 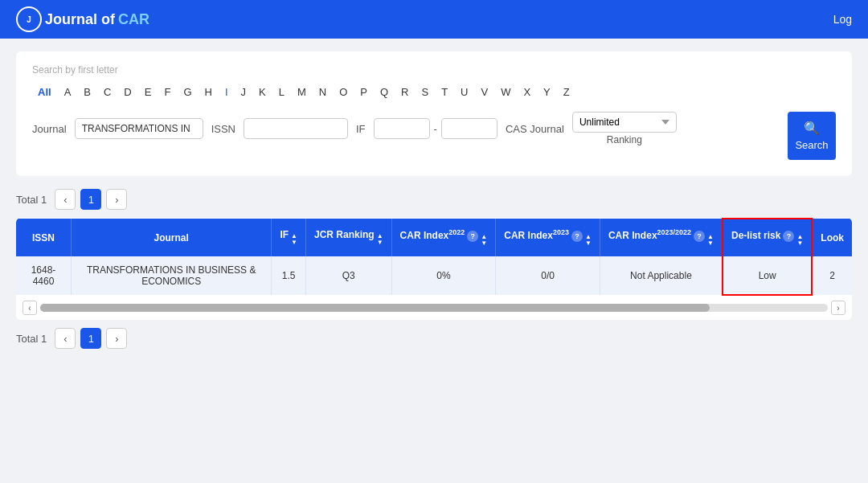 I want to click on if-to-input, so click(x=469, y=129).